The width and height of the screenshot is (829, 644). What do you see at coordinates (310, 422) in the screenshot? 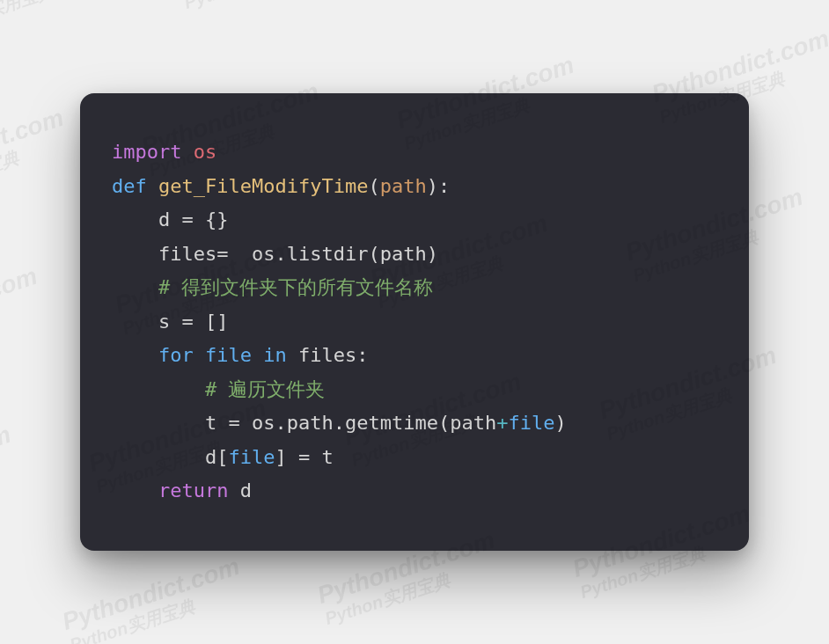
I see `ref-path: path` at bounding box center [310, 422].